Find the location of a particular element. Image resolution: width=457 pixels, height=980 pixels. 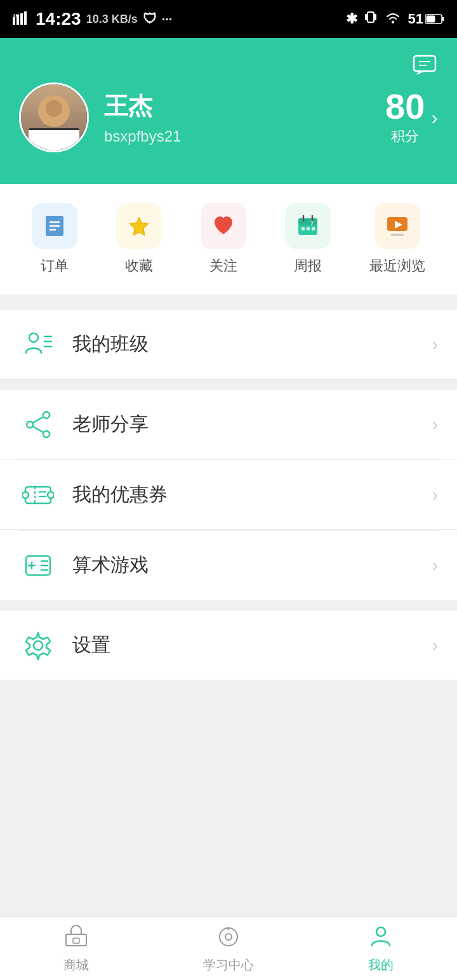

menu-item-game: 算术游戏 › is located at coordinates (228, 566).